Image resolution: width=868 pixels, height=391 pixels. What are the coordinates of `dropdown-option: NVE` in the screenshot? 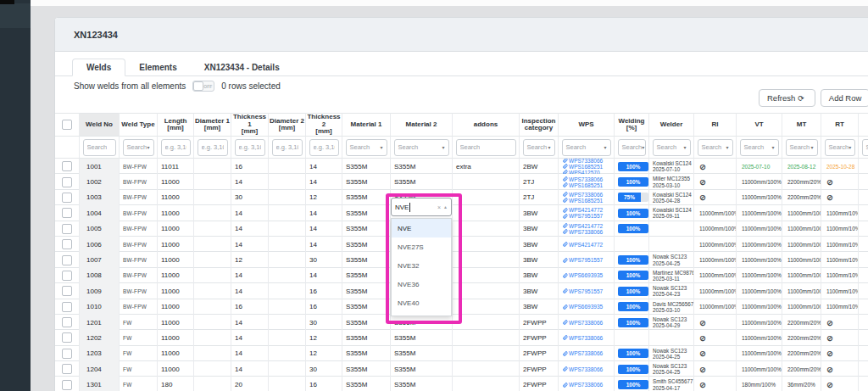 It's located at (421, 228).